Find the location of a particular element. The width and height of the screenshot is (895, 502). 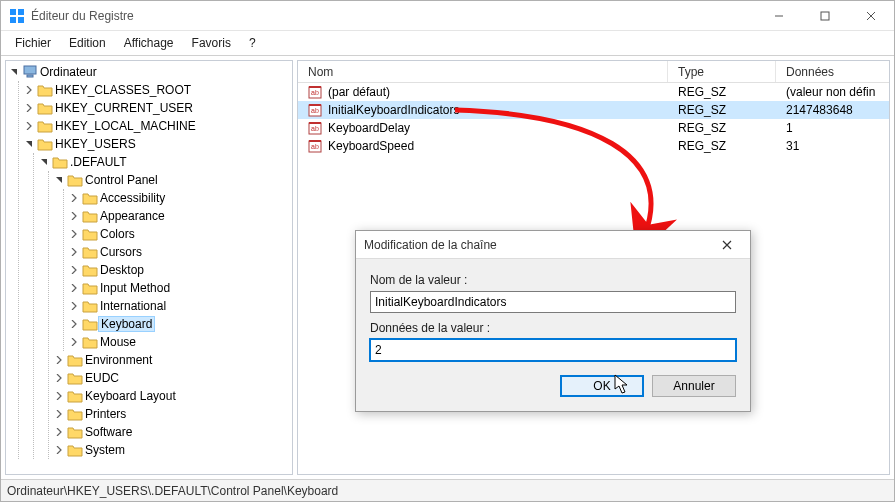

tree-item-label: System is located at coordinates (105, 450).